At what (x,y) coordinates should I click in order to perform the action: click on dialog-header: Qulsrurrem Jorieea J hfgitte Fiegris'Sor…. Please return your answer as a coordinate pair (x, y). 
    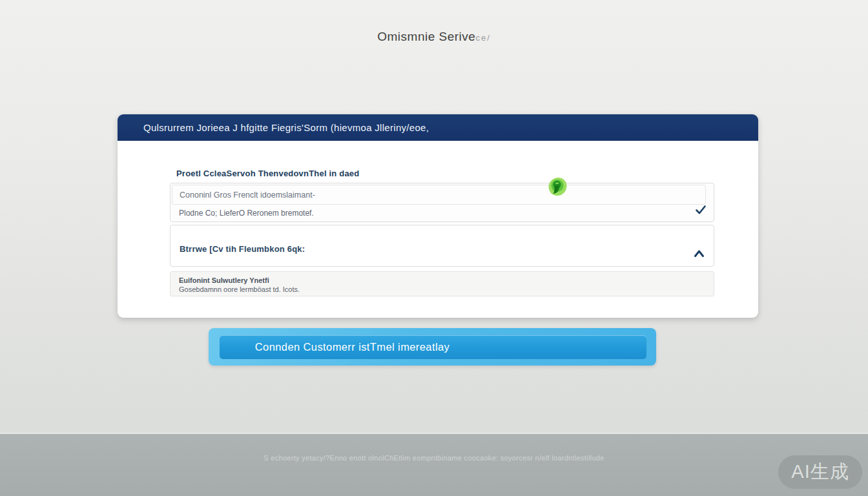
    Looking at the image, I should click on (438, 128).